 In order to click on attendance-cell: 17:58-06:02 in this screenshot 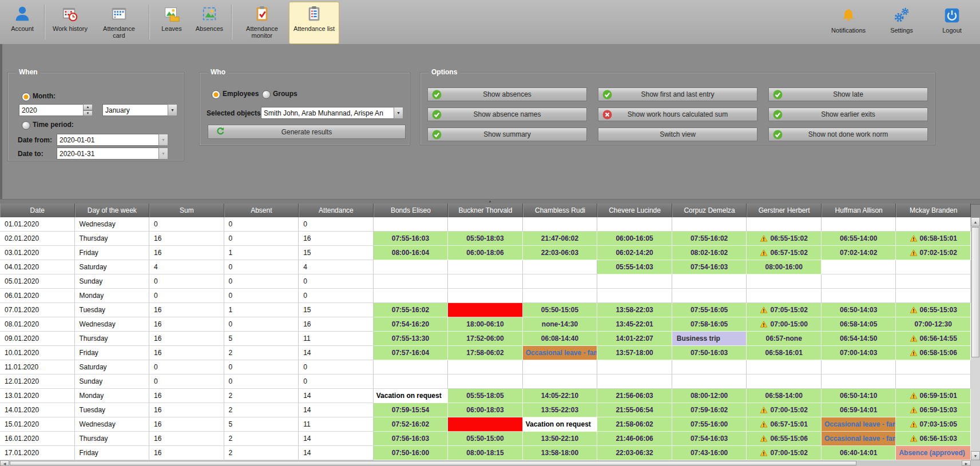, I will do `click(485, 353)`.